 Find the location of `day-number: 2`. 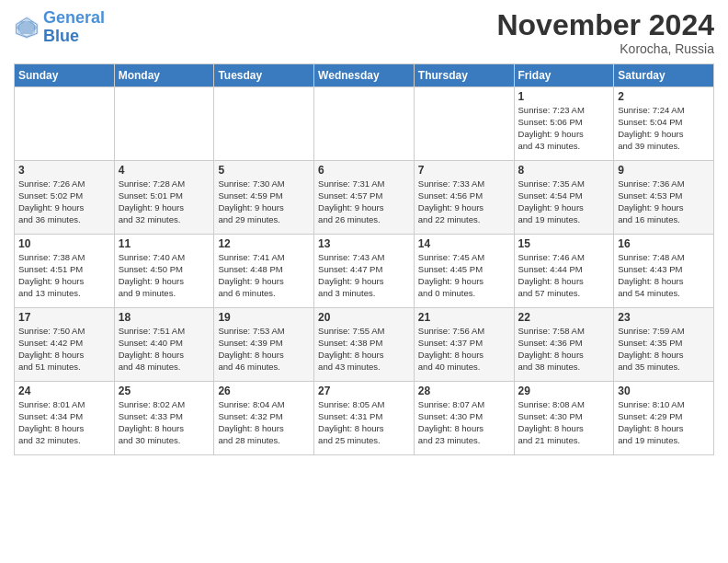

day-number: 2 is located at coordinates (664, 97).